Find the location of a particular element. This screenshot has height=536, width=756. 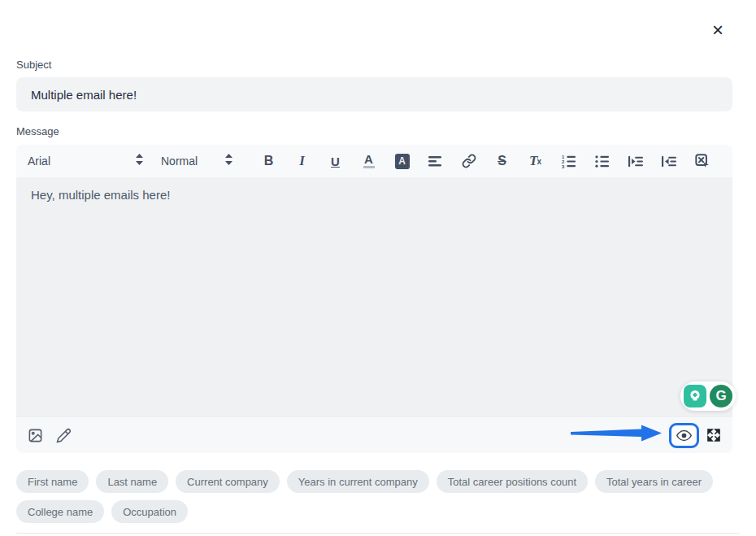

grammarly-widget: G is located at coordinates (708, 396).